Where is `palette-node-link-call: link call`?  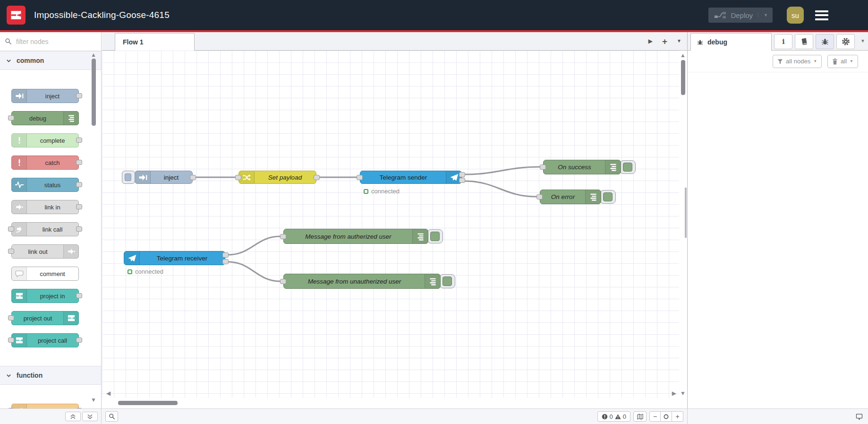 palette-node-link-call: link call is located at coordinates (45, 229).